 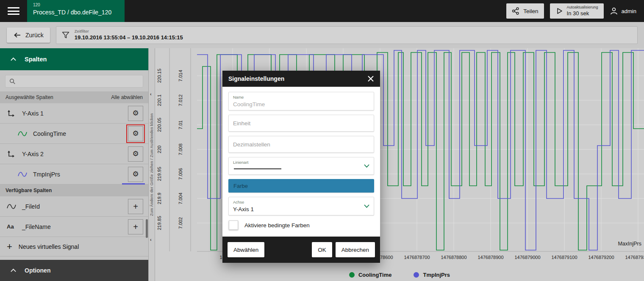 I want to click on tmpinjprs-accent-underline, so click(x=133, y=184).